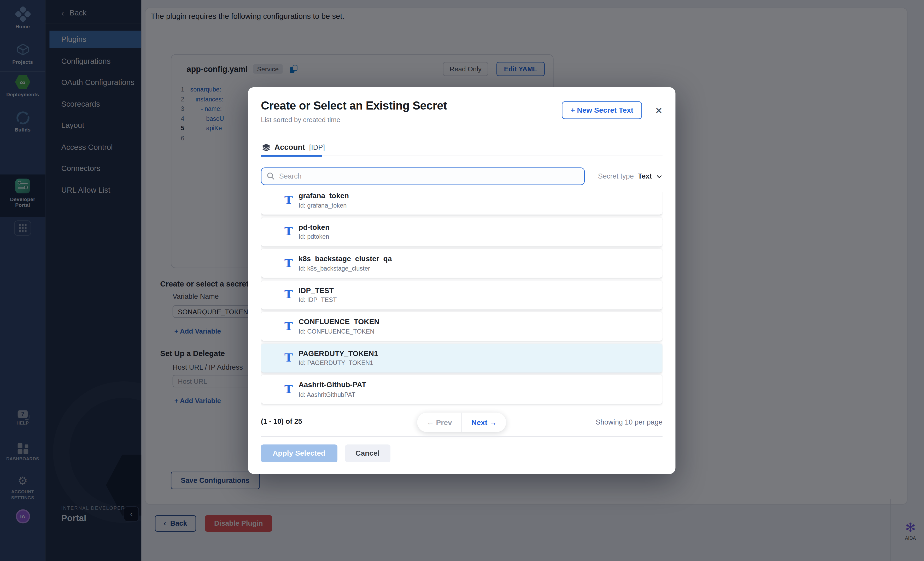  I want to click on tab-scope: [IDP], so click(317, 147).